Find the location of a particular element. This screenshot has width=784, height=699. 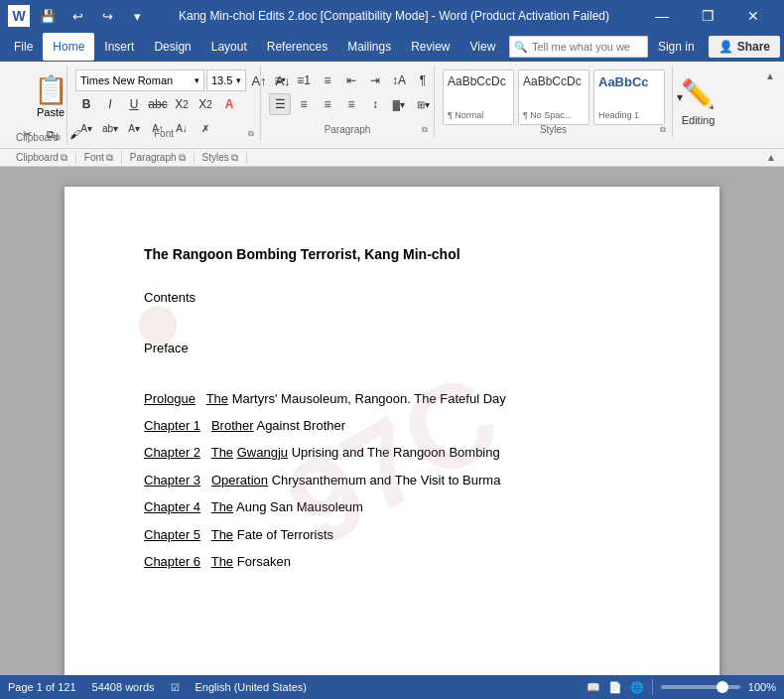

menu-references: References is located at coordinates (298, 47).